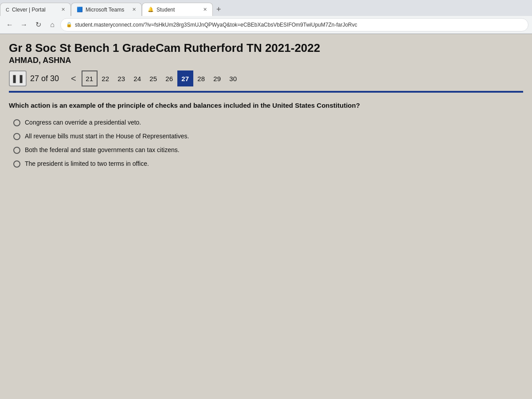  What do you see at coordinates (177, 9) in the screenshot?
I see `tab-student: 🔔 Student ✕` at bounding box center [177, 9].